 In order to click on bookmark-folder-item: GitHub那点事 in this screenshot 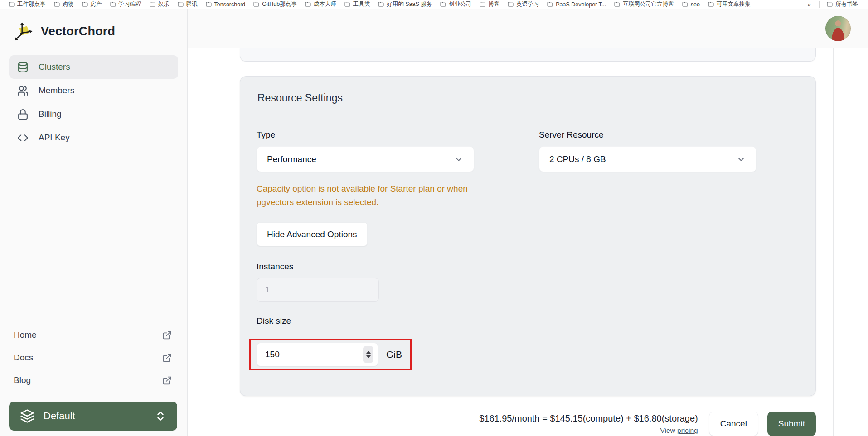, I will do `click(275, 5)`.